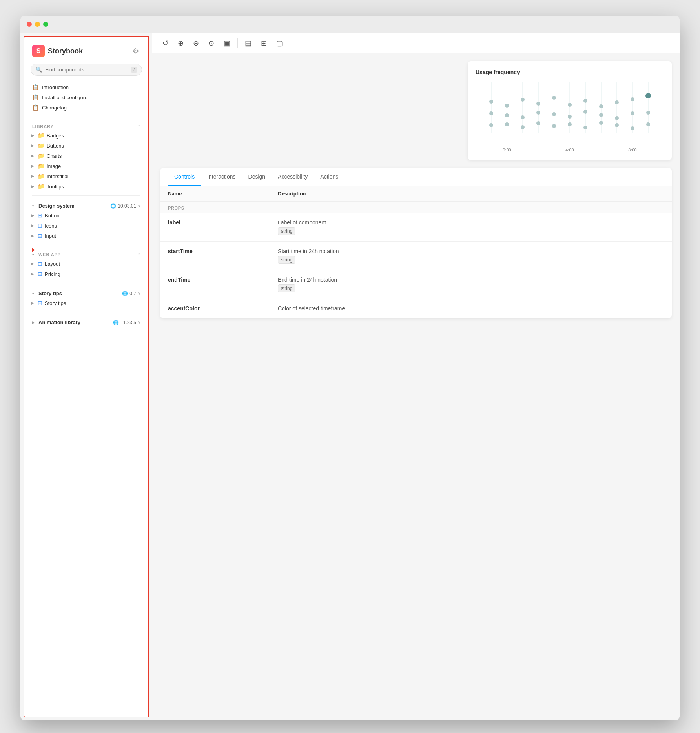  Describe the element at coordinates (57, 51) in the screenshot. I see `logo-area: S Storybook` at that location.